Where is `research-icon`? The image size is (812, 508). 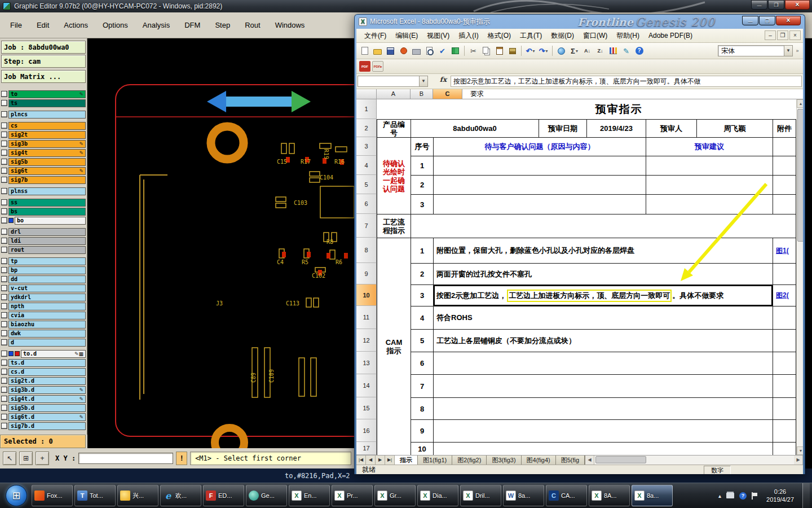 research-icon is located at coordinates (456, 51).